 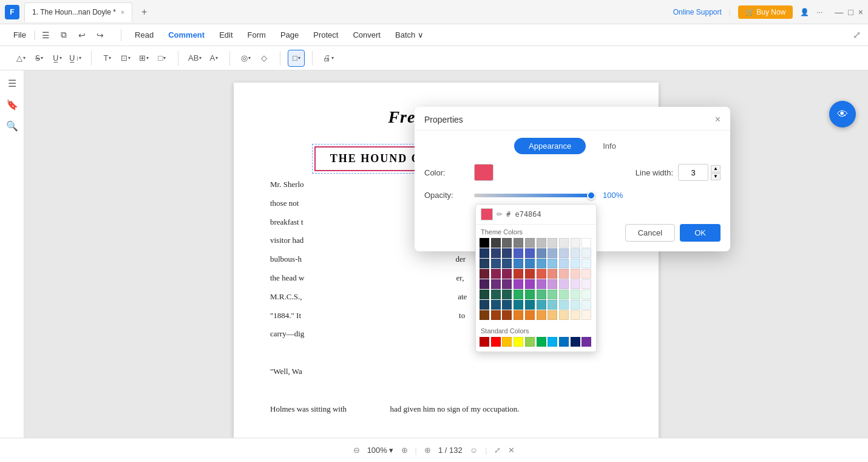 I want to click on tool-ab-button: AB▾, so click(x=195, y=58).